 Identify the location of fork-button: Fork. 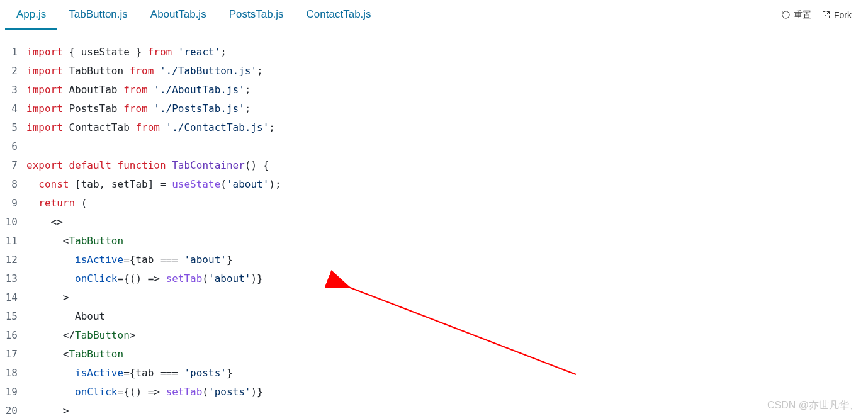
(837, 15).